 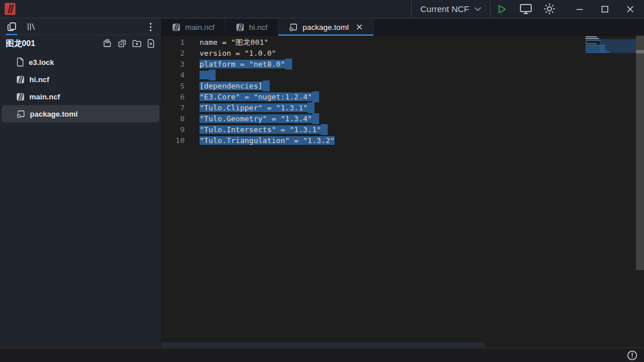 What do you see at coordinates (640, 153) in the screenshot?
I see `vertical-scrollbar` at bounding box center [640, 153].